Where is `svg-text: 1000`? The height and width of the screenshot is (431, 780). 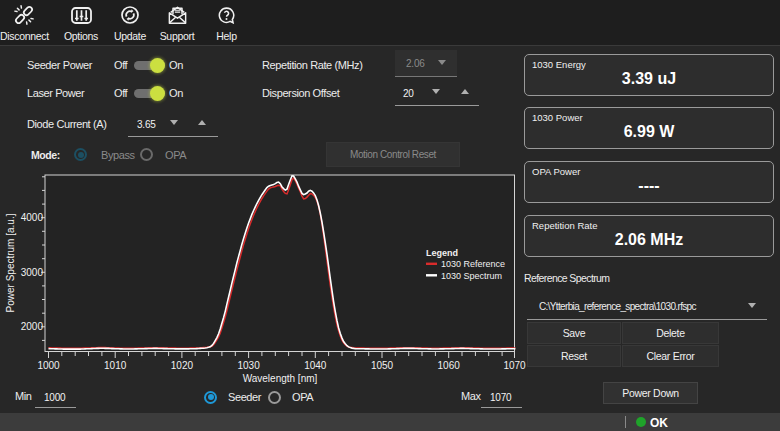 svg-text: 1000 is located at coordinates (48, 366).